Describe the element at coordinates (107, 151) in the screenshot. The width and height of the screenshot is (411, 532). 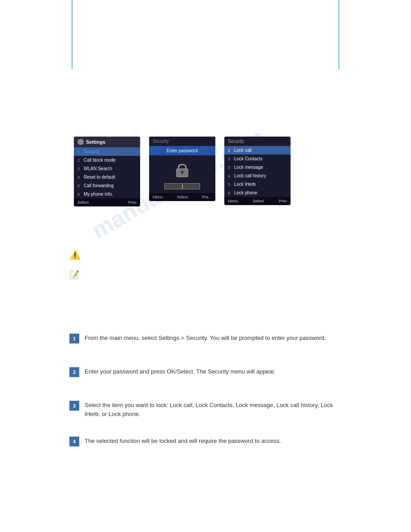
I see `settings-item-1: 1 Security` at that location.